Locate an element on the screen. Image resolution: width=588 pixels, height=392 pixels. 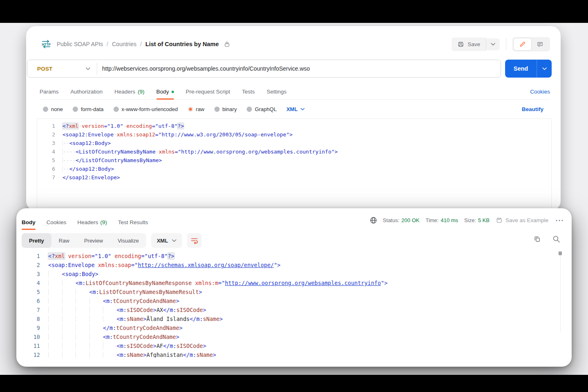
tab-authorization: Authorization is located at coordinates (87, 91).